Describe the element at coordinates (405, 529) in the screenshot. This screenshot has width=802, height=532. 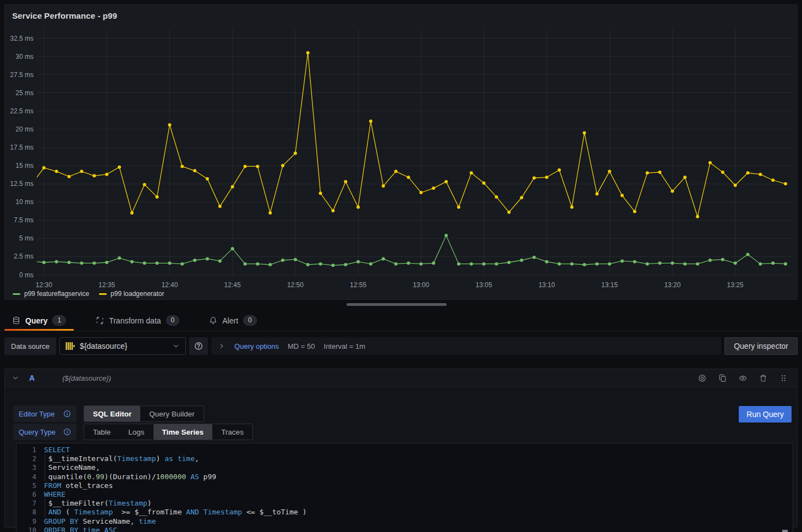
I see `sql-line: 10ORDER BY time ASC` at that location.